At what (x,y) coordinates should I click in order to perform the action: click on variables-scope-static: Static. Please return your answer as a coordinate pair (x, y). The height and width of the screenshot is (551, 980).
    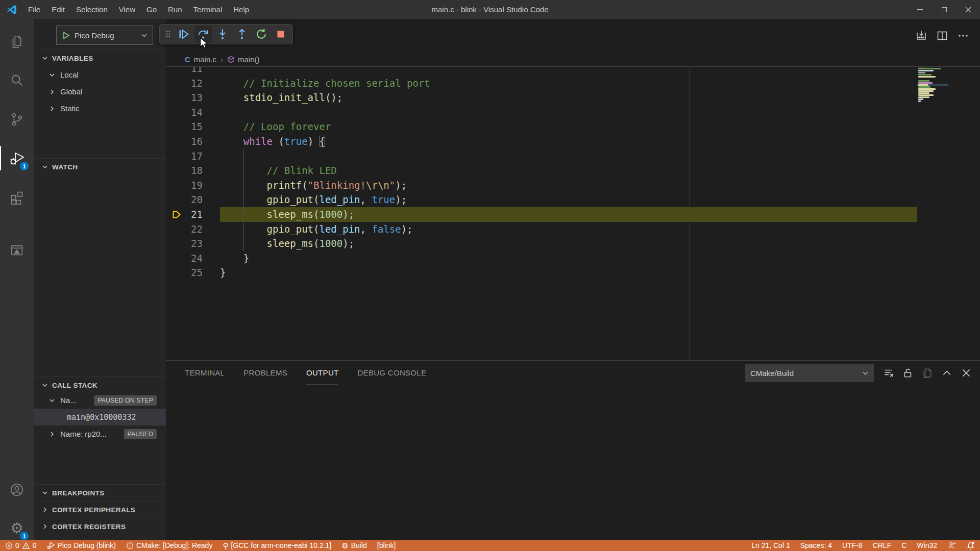
    Looking at the image, I should click on (100, 108).